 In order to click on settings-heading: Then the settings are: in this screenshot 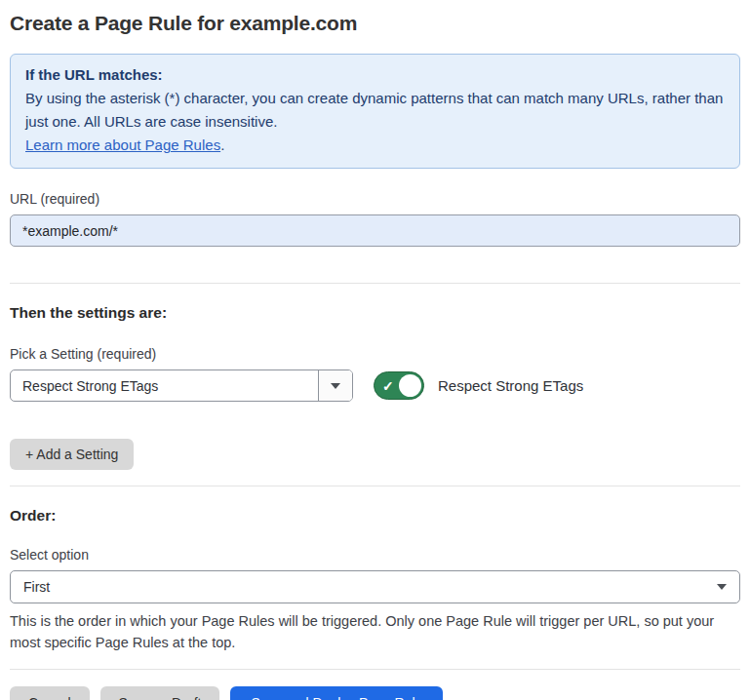, I will do `click(375, 313)`.